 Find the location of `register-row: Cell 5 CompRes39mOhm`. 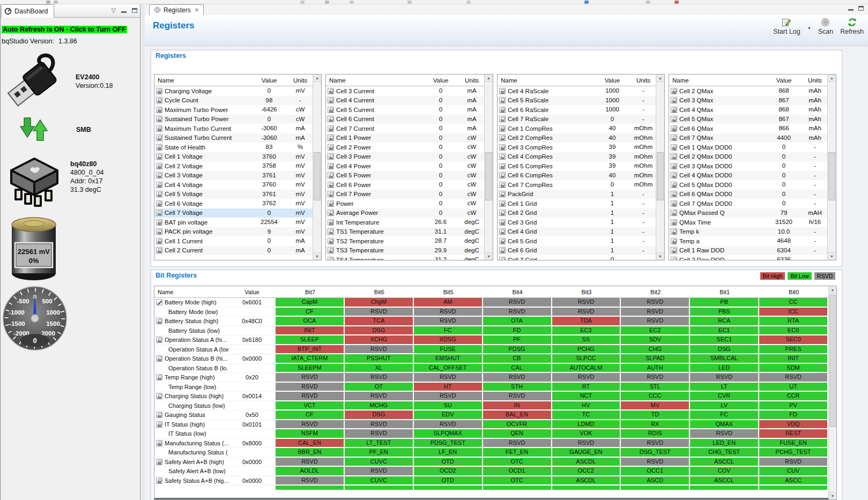

register-row: Cell 5 CompRes39mOhm is located at coordinates (581, 166).